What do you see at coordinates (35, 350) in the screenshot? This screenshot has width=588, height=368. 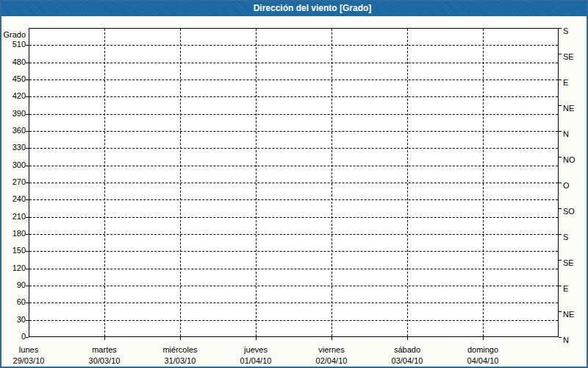 I see `day-label: lunes` at bounding box center [35, 350].